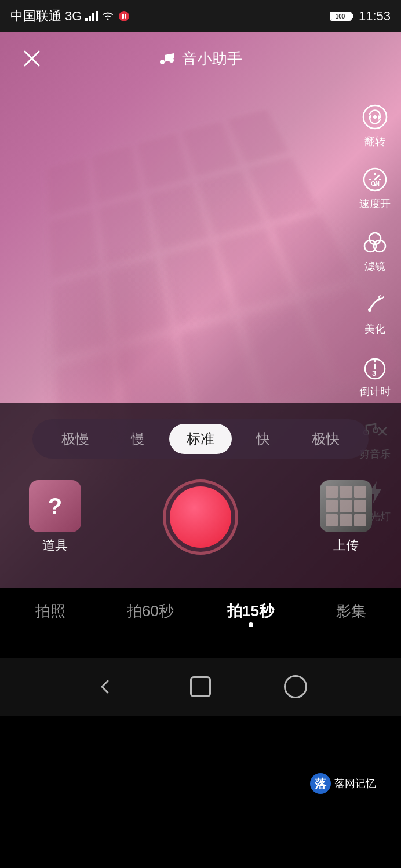 The width and height of the screenshot is (401, 868). Describe the element at coordinates (200, 623) in the screenshot. I see `bottom-nav: 拍照 拍60秒 拍15秒 影集` at that location.